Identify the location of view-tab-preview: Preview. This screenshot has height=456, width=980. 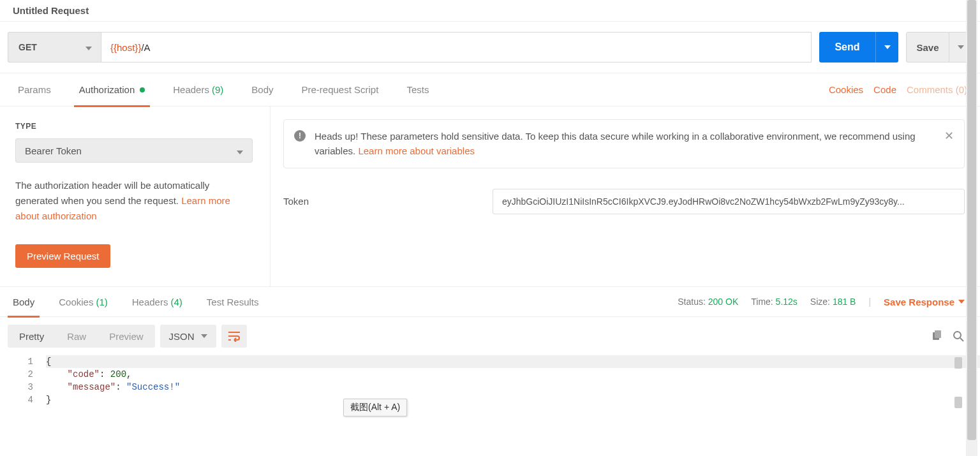
(126, 336).